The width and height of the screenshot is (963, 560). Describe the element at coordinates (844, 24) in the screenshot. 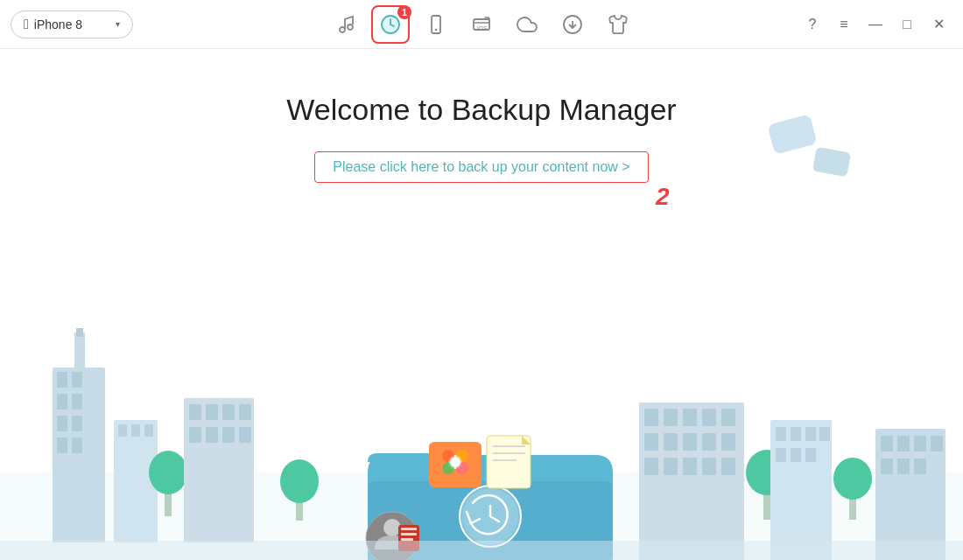

I see `menu-button: ≡` at that location.